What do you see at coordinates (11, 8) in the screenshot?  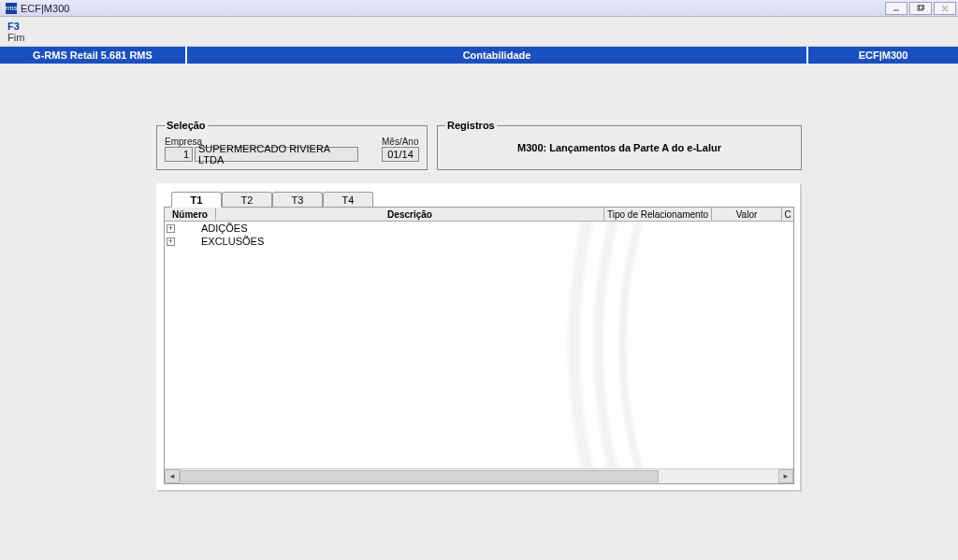 I see `app-icon: rms` at bounding box center [11, 8].